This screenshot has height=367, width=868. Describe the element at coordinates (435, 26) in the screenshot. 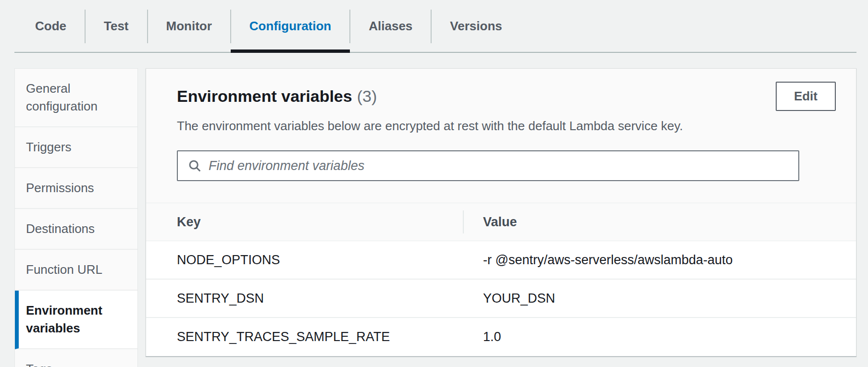

I see `function-tab-bar: Code Test Monitor Configuration Aliases …` at that location.